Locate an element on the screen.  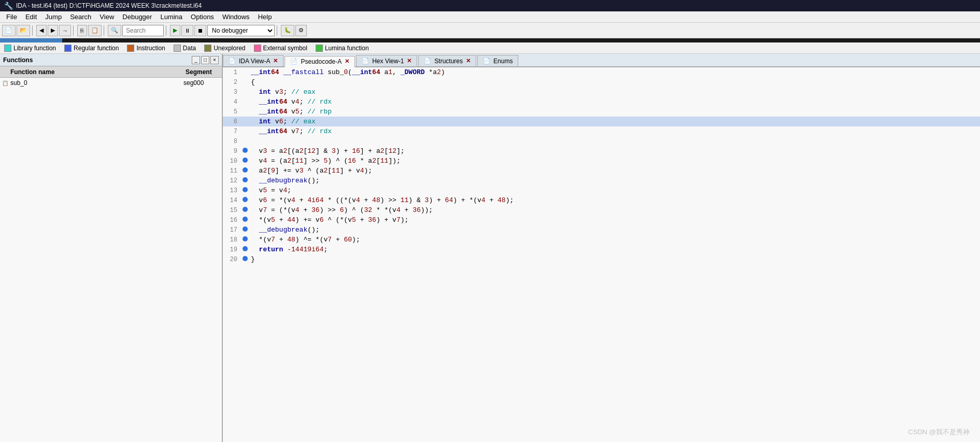
menu-item-lumina: Lumina is located at coordinates (171, 17).